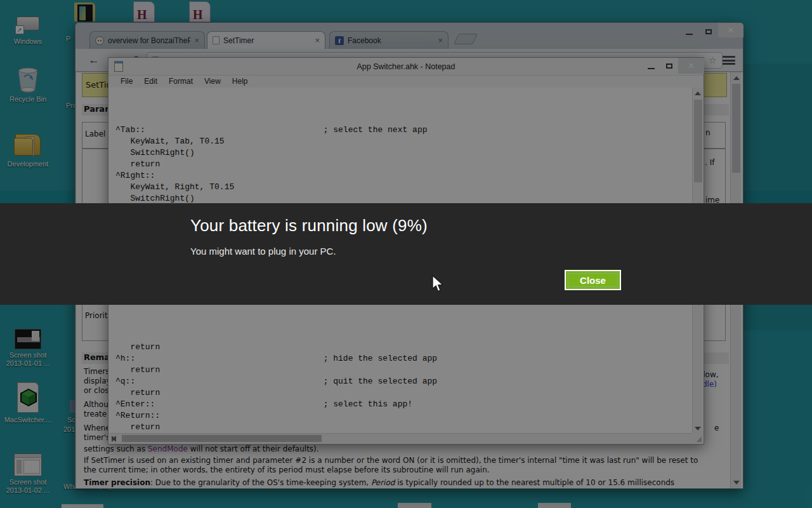 The height and width of the screenshot is (508, 812). Describe the element at coordinates (263, 251) in the screenshot. I see `notification-message: You might want to plug in your PC.` at that location.